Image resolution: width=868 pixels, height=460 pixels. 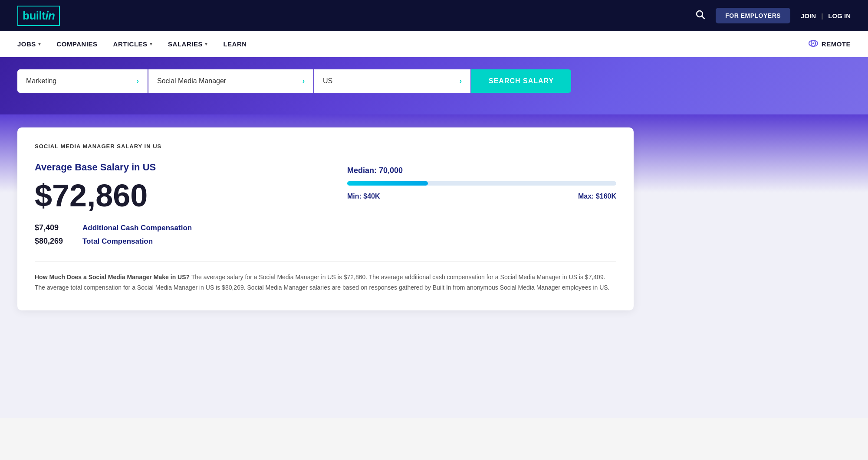 I want to click on total-comp-amount: $80,269, so click(x=54, y=241).